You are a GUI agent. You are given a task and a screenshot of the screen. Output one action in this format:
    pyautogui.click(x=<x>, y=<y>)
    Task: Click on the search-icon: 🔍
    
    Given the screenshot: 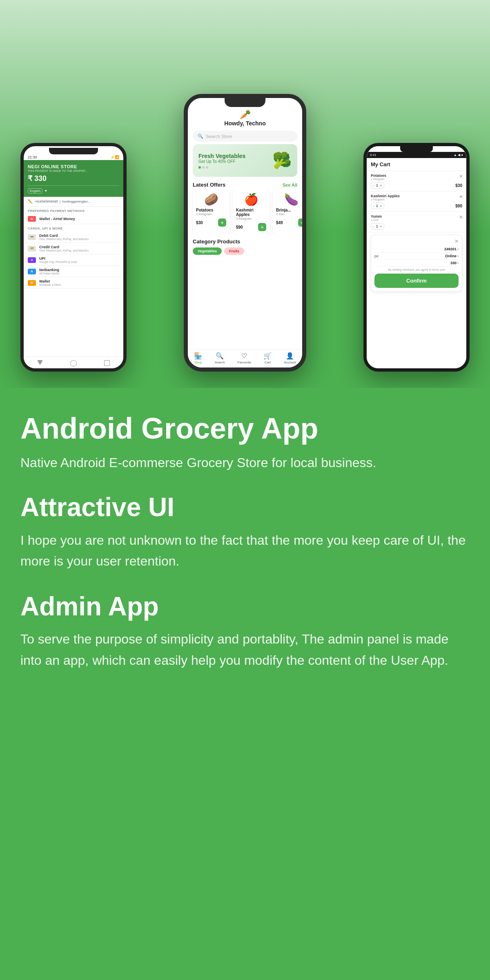 What is the action you would take?
    pyautogui.click(x=200, y=136)
    